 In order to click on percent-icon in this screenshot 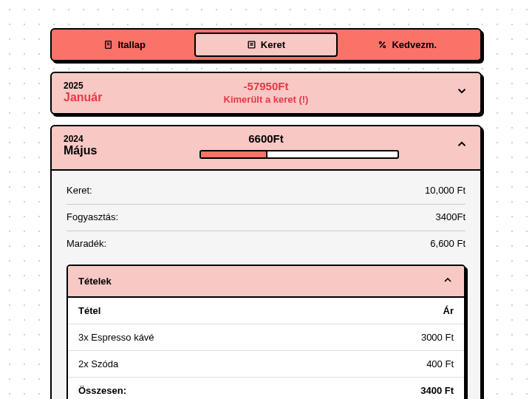, I will do `click(383, 44)`.